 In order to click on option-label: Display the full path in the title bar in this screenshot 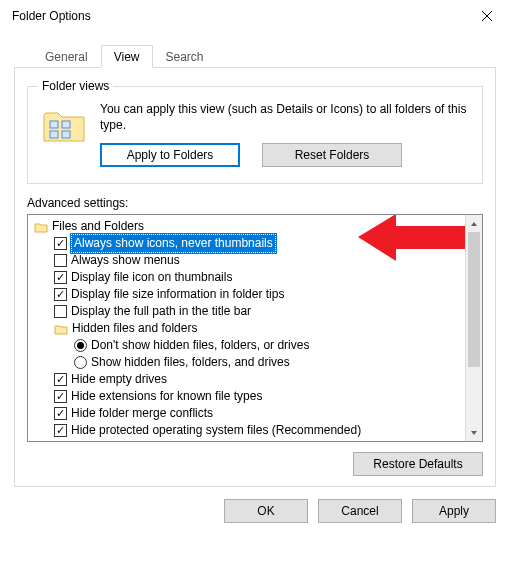, I will do `click(161, 312)`.